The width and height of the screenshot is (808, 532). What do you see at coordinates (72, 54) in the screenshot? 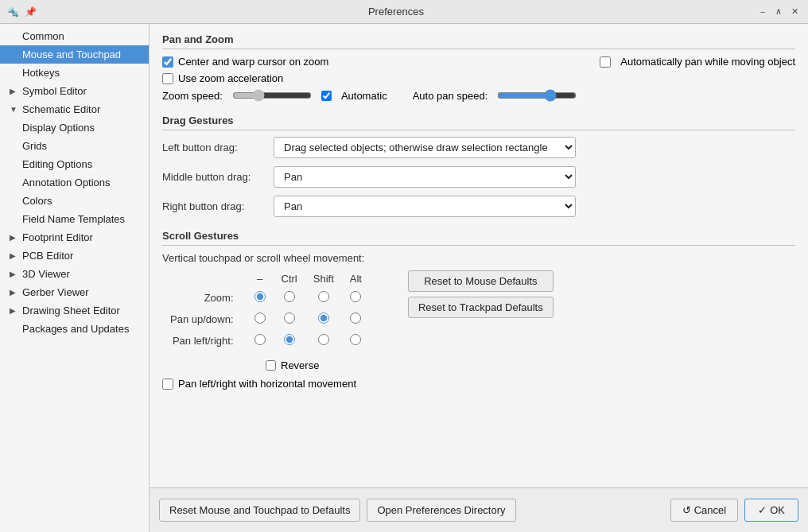
I see `sidebar-label-mouse-touchpad: Mouse and Touchpad` at bounding box center [72, 54].